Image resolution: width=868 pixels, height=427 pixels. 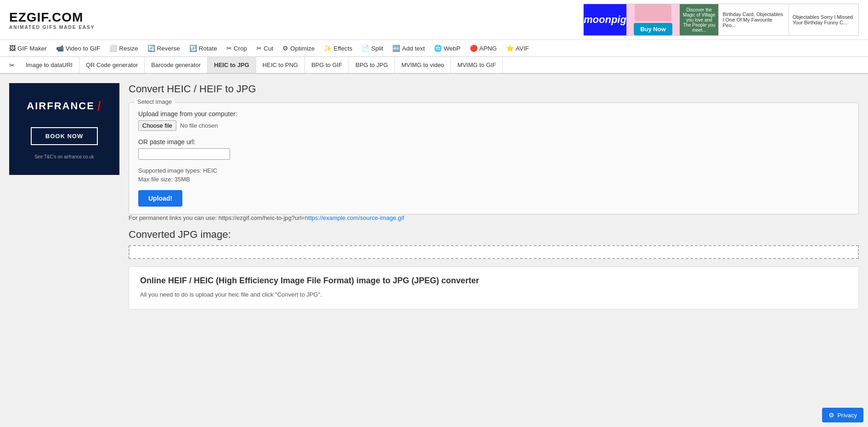 What do you see at coordinates (237, 48) in the screenshot?
I see `nav-crop: ✂Crop` at bounding box center [237, 48].